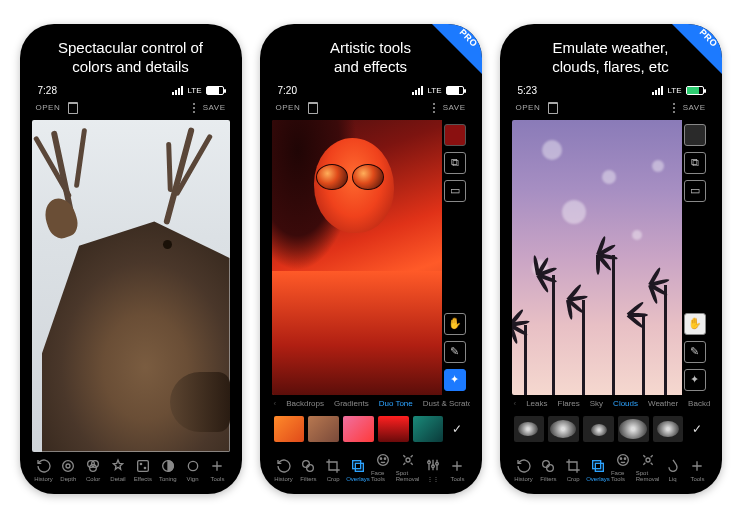 This screenshot has height=517, width=741. I want to click on signal-icon, so click(418, 90).